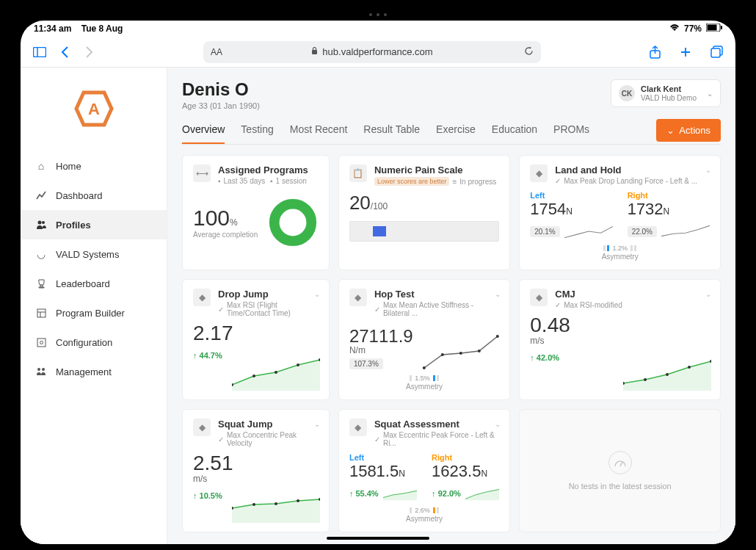  What do you see at coordinates (319, 130) in the screenshot?
I see `tab-most-recent: Most Recent` at bounding box center [319, 130].